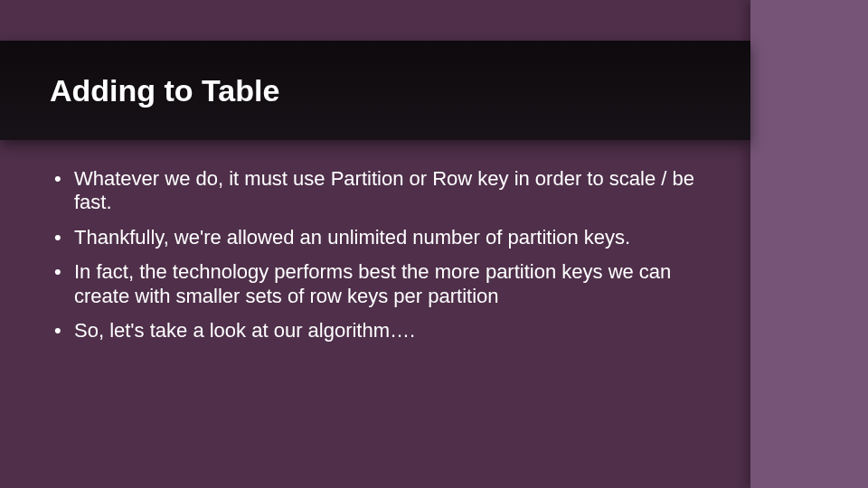 Image resolution: width=868 pixels, height=488 pixels. Describe the element at coordinates (389, 192) in the screenshot. I see `list-item: Whatever we do, it must use Partition or…` at that location.